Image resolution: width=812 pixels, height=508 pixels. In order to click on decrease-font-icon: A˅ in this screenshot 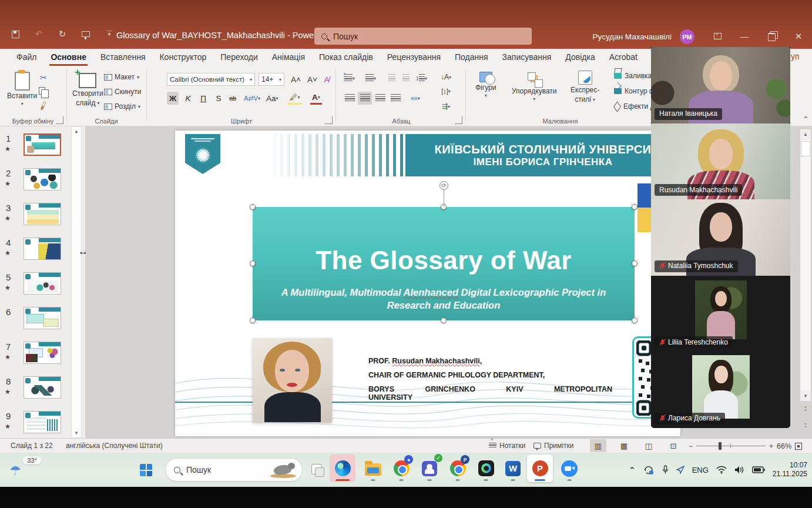, I will do `click(313, 79)`.